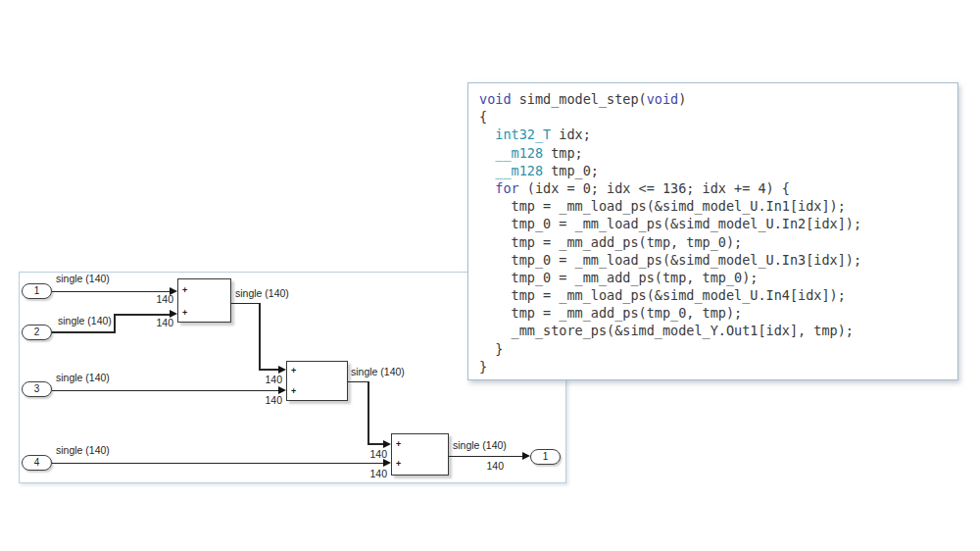 This screenshot has height=551, width=980. What do you see at coordinates (184, 314) in the screenshot?
I see `sum1-plus-bottom: +` at bounding box center [184, 314].